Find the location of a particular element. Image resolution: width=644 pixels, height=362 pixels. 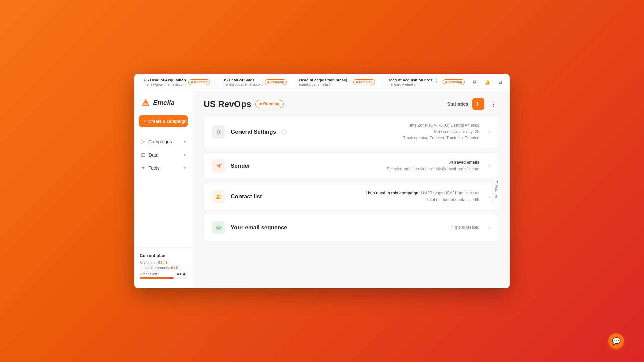

tab-status-2: Running is located at coordinates (366, 82).